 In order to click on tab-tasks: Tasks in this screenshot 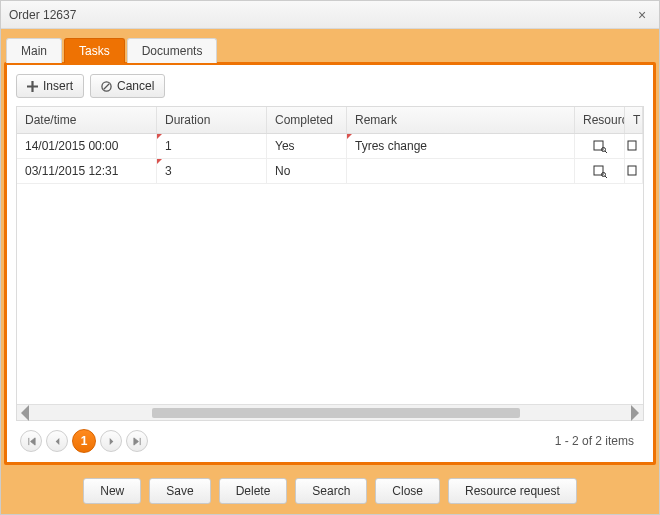, I will do `click(94, 50)`.